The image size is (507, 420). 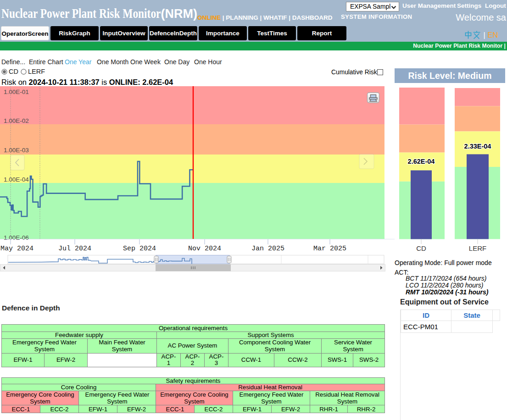 What do you see at coordinates (17, 92) in the screenshot?
I see `svg-text: 1.00E-01` at bounding box center [17, 92].